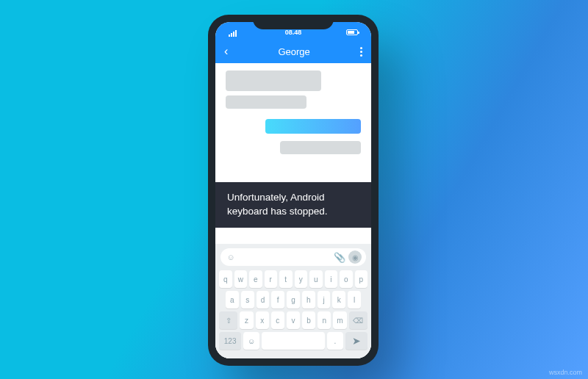 This screenshot has height=379, width=588. I want to click on attachment-icon: 📎, so click(340, 257).